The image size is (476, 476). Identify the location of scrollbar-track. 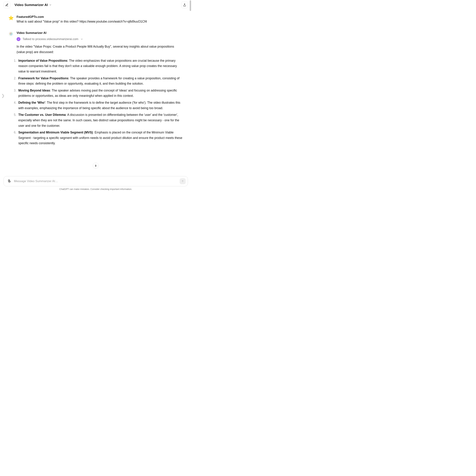
(190, 96).